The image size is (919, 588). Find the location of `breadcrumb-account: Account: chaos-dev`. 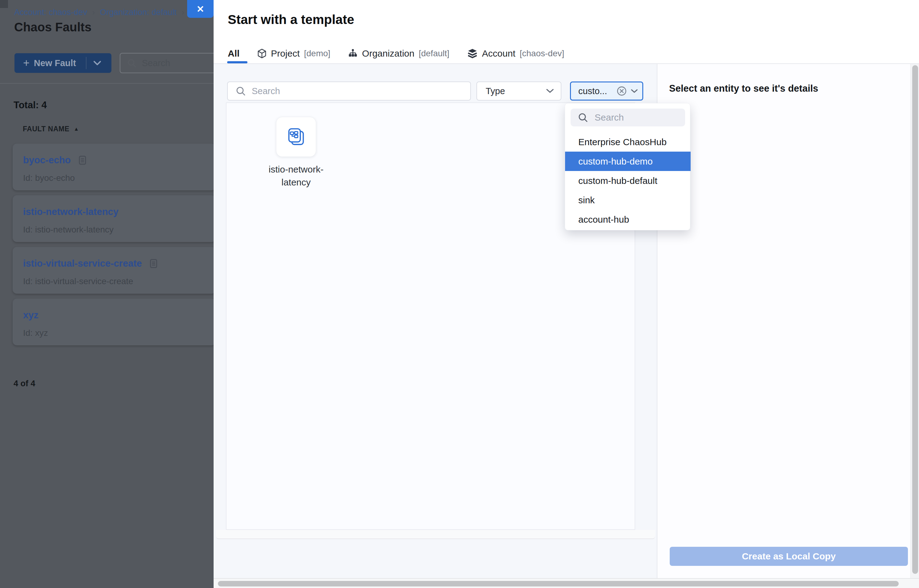

breadcrumb-account: Account: chaos-dev is located at coordinates (50, 12).